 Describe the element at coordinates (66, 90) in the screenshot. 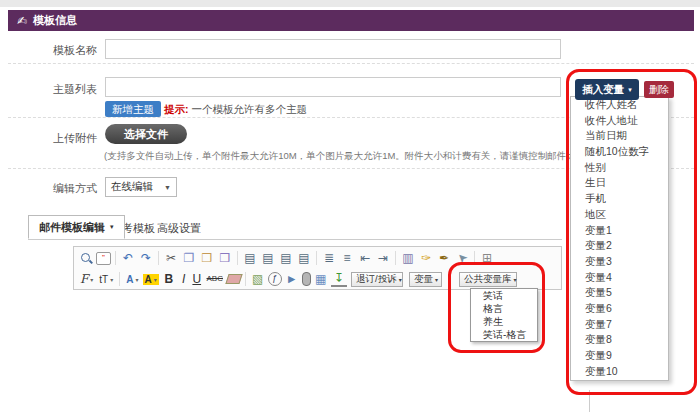

I see `subject-list-label: 主题列表` at that location.